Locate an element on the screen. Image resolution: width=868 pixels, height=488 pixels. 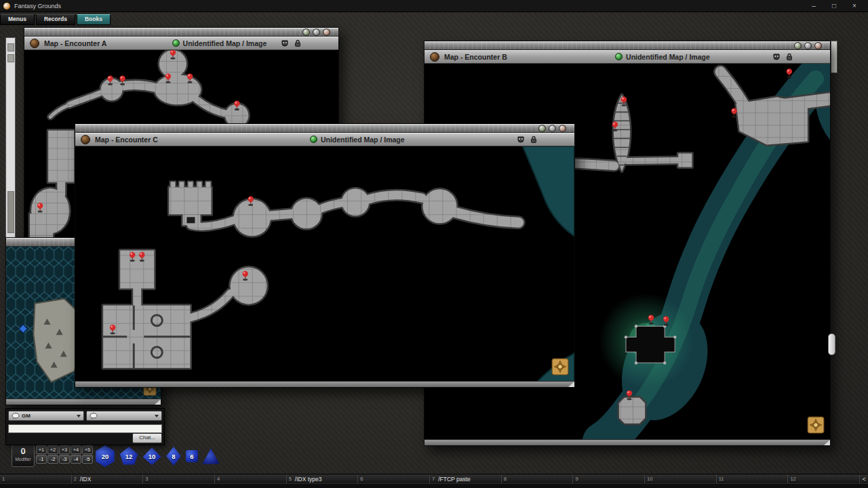
hotkey-slot: 6 is located at coordinates (394, 479).